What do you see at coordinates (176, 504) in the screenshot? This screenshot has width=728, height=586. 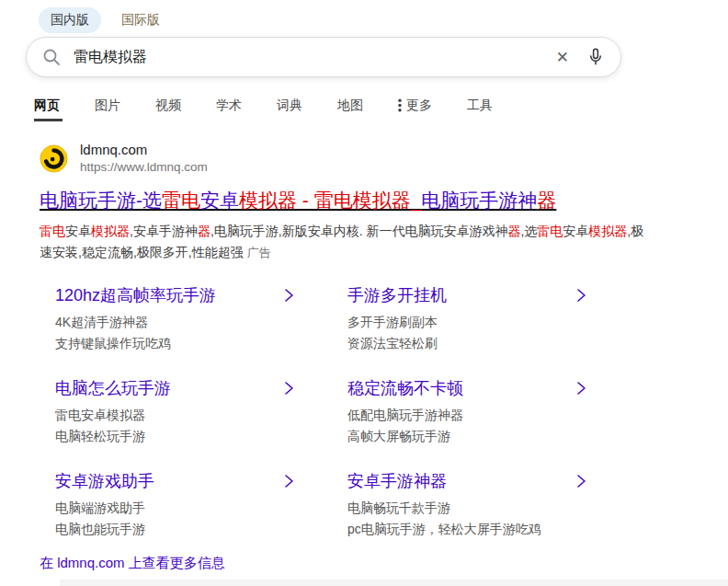 I see `sitelink: 安卓游戏助手电脑端游戏助手电脑也能玩手游` at bounding box center [176, 504].